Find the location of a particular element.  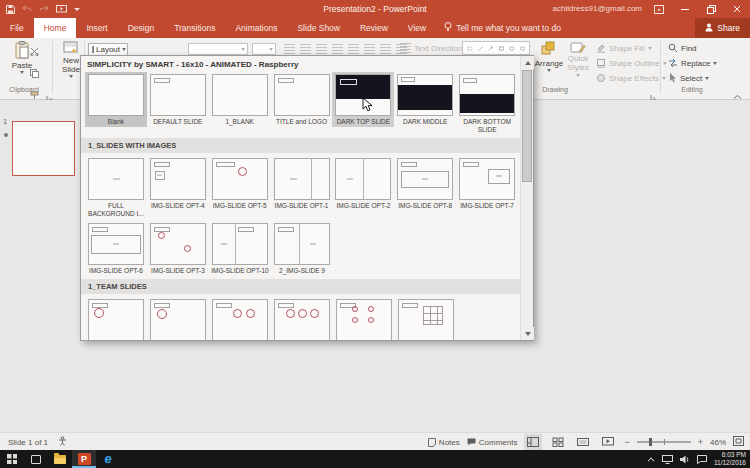

task-view-button is located at coordinates (36, 459).